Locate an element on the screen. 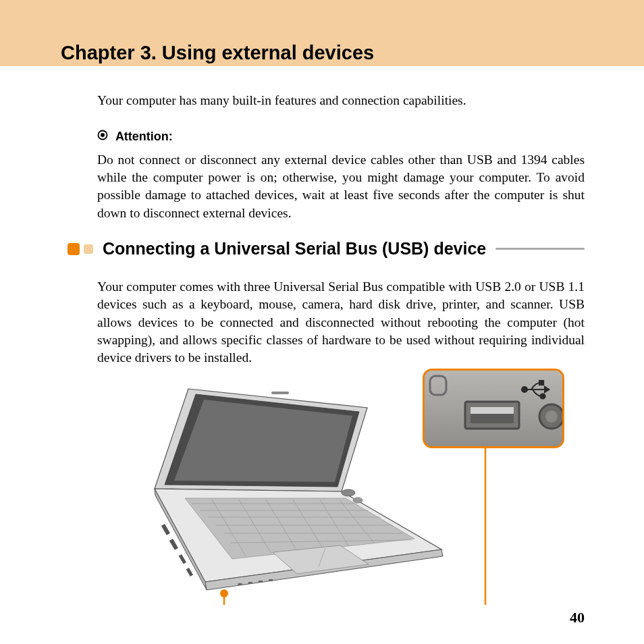  section-title: Connecting a Universal Serial Bus (USB) … is located at coordinates (294, 248).